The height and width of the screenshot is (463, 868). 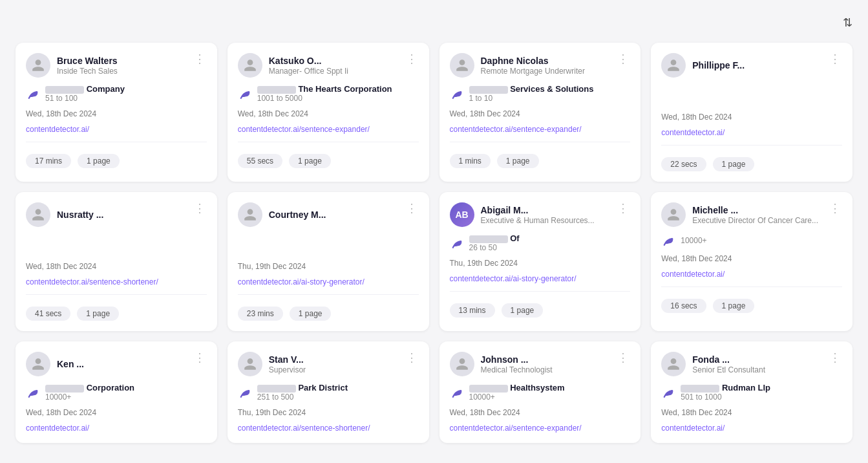 I want to click on card-ken: Ken ... ⋮ Corporation 10000+ Wed, 18th D…, so click(x=116, y=392).